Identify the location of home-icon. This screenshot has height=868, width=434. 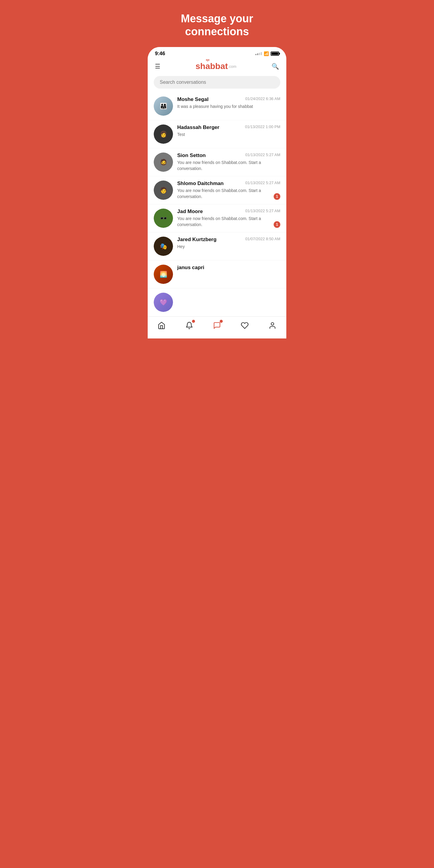
(162, 326).